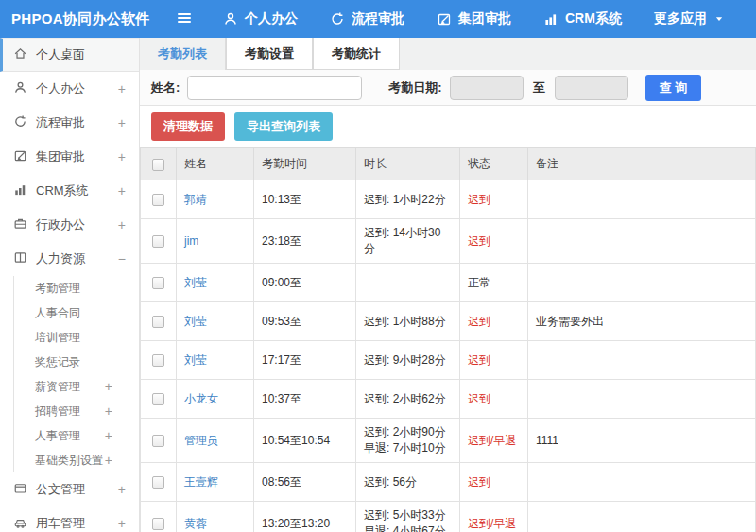 This screenshot has width=756, height=532. I want to click on sidebar-item-personal-desktop: 个人桌面, so click(70, 55).